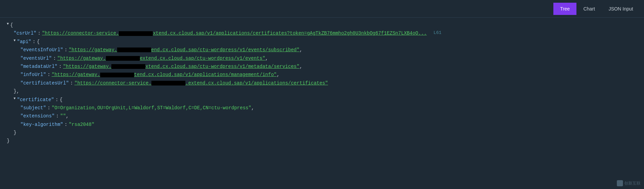  I want to click on certificate-close-line: }, so click(322, 133).